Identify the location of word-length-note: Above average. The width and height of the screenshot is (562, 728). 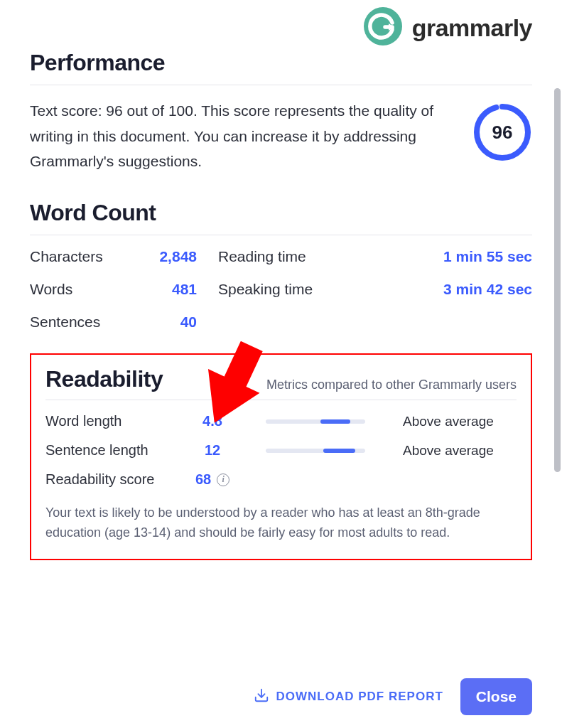
(460, 422).